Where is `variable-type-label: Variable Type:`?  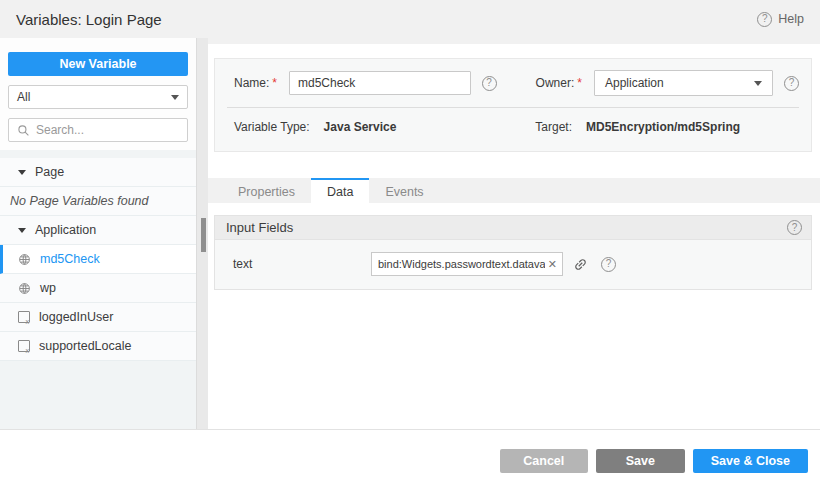
variable-type-label: Variable Type: is located at coordinates (272, 127).